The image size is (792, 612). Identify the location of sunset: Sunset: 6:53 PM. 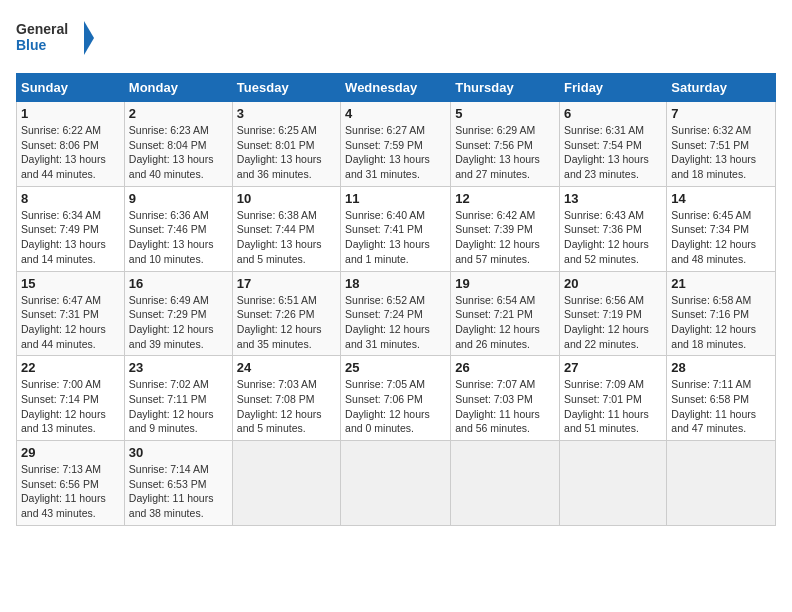
(178, 484).